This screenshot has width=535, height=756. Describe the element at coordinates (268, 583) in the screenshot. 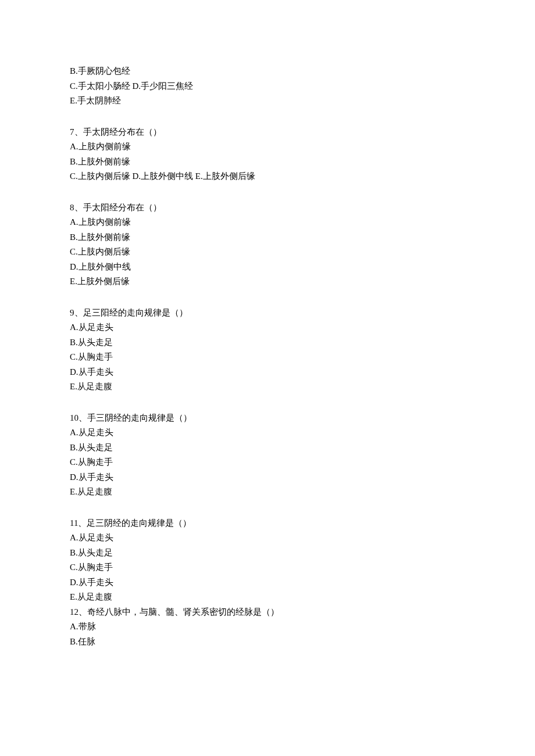

I see `question-11-12: 11、足三阴经的走向规律是（） A.从足走头 B.从头走足 C.从胸走手 D.从…` at that location.